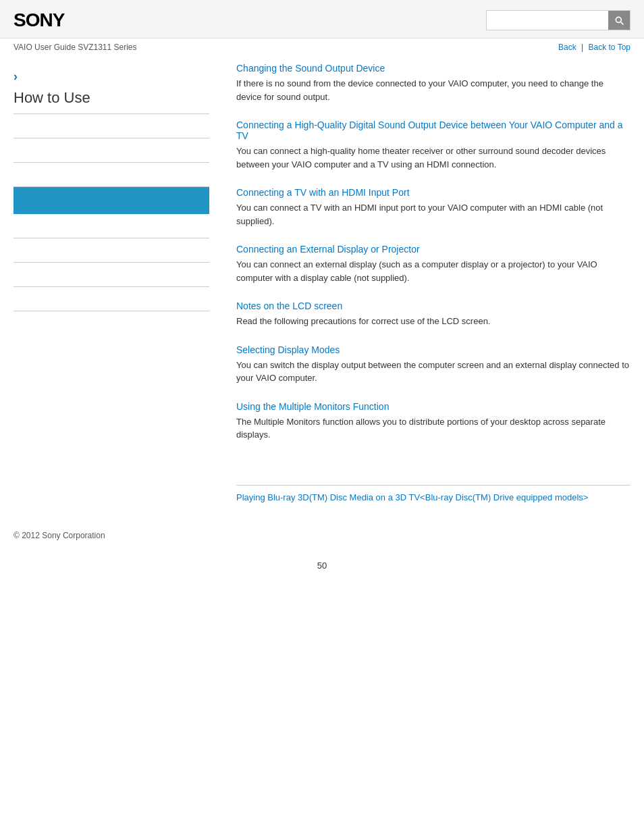  I want to click on section-1-title: Changing the Sound Output Device, so click(433, 68).